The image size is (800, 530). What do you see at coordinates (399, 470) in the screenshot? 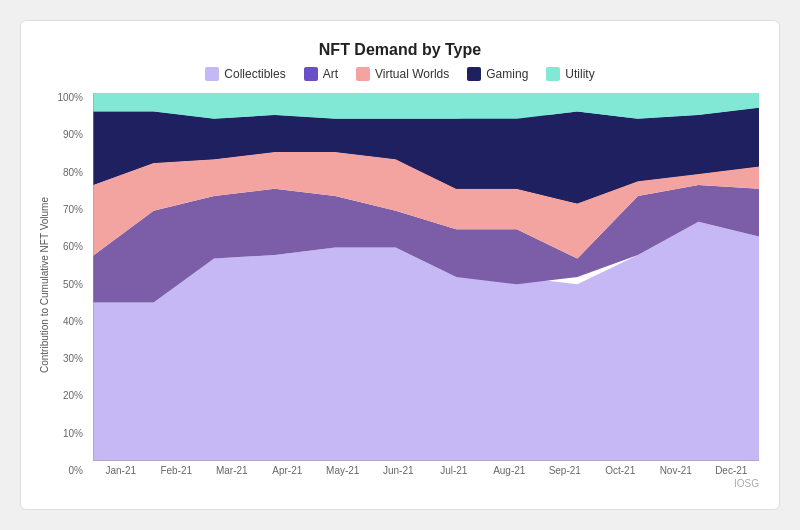
I see `x-tick-jun: Jun-21` at bounding box center [399, 470].